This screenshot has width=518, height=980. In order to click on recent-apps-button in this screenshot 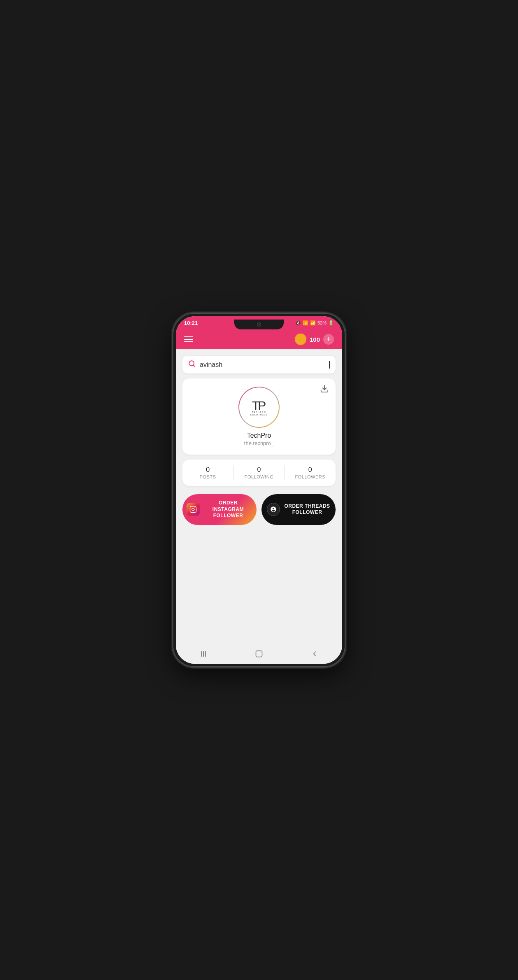, I will do `click(203, 654)`.